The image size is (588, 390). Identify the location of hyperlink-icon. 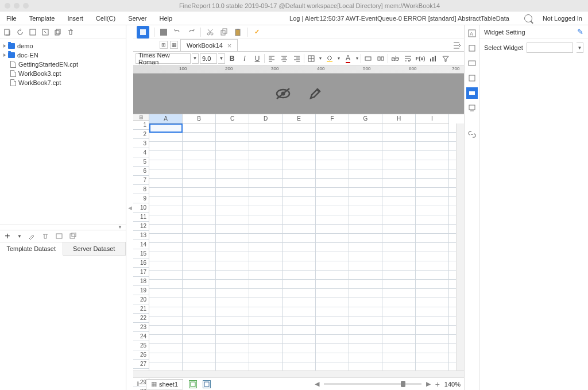
(472, 78).